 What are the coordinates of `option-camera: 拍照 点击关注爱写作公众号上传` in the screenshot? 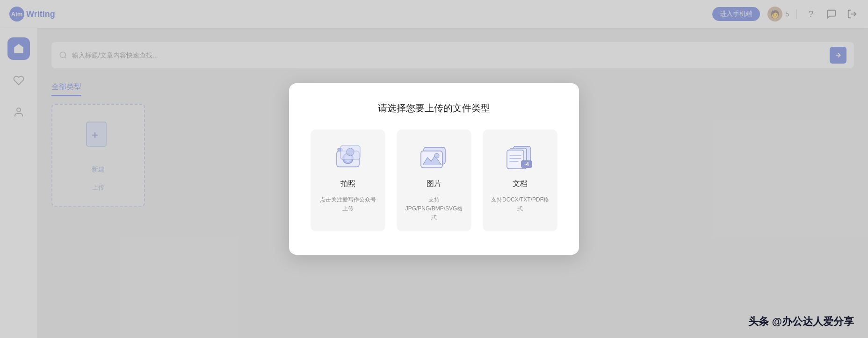 It's located at (348, 180).